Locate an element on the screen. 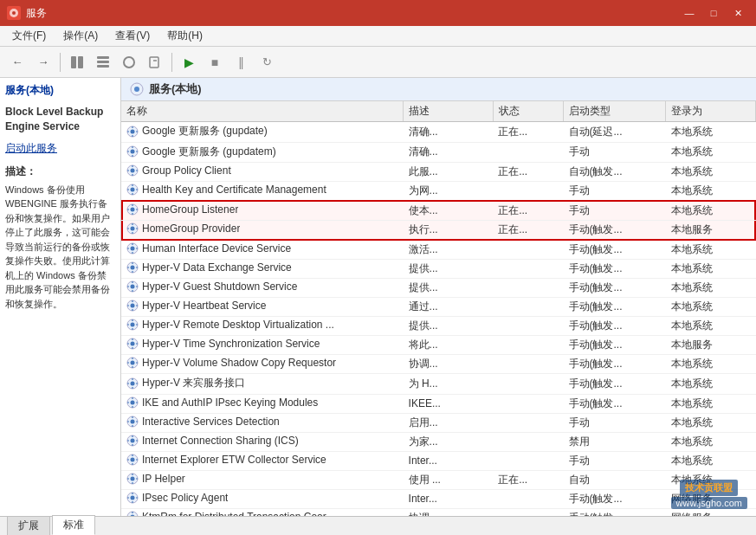  left-panel: 服务(本地) Block Level Backup Engine Service… is located at coordinates (61, 297).